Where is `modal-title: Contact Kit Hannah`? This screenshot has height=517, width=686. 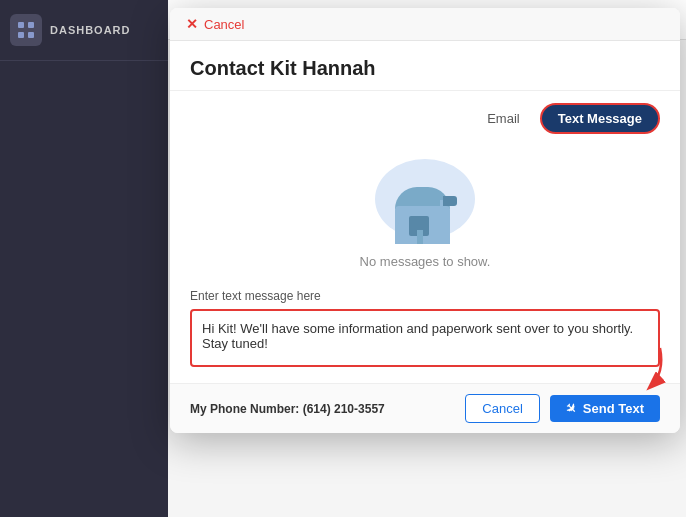 modal-title: Contact Kit Hannah is located at coordinates (425, 66).